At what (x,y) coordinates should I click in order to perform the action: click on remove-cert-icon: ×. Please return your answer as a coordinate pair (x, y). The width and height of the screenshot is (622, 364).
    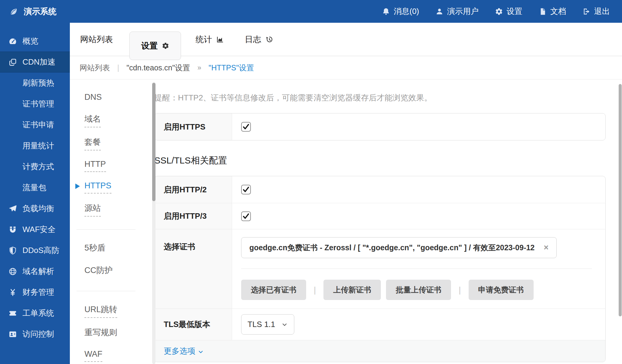
    Looking at the image, I should click on (546, 248).